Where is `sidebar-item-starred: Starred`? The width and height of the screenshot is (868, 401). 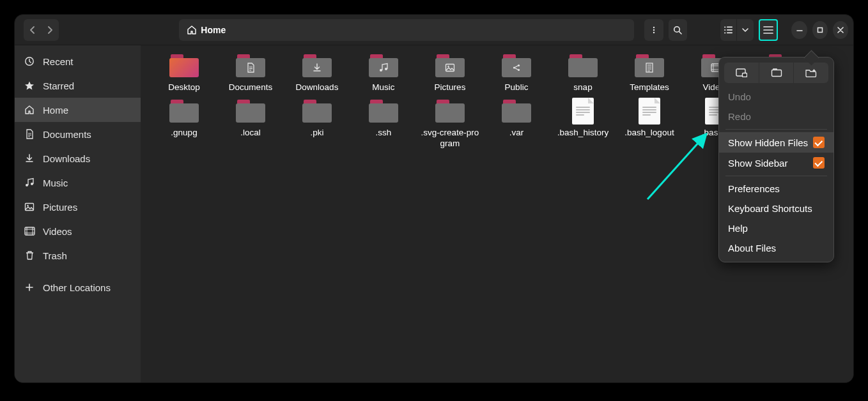
sidebar-item-starred: Starred is located at coordinates (78, 86).